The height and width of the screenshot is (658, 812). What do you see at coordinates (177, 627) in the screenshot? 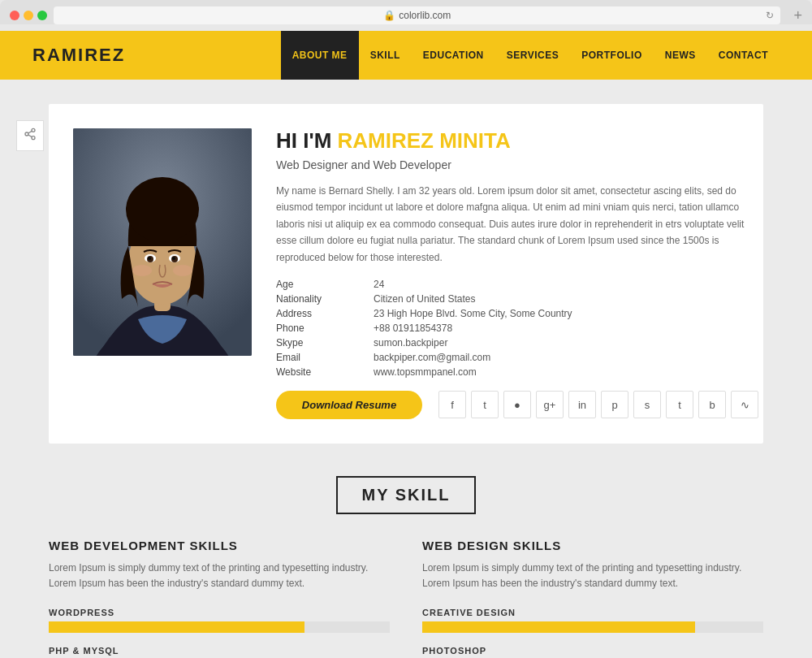
I see `skill-wordpress-fill` at bounding box center [177, 627].